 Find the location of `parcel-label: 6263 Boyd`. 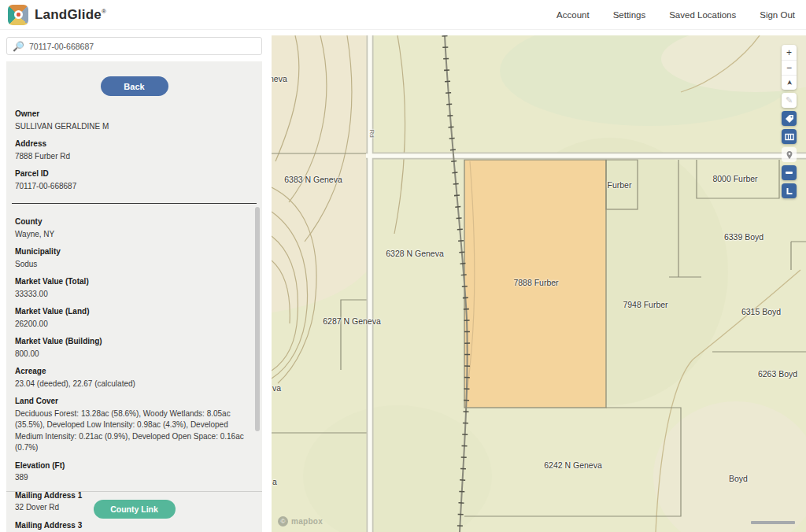

parcel-label: 6263 Boyd is located at coordinates (778, 374).